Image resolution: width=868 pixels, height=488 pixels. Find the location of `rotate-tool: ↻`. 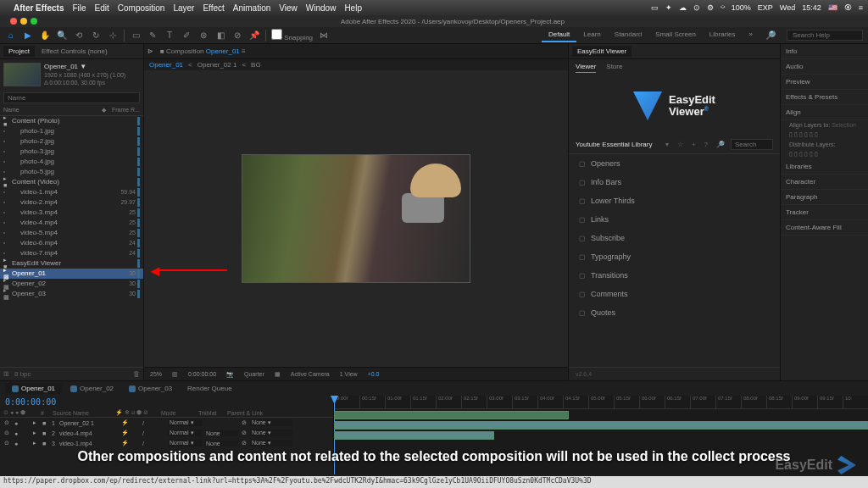

rotate-tool: ↻ is located at coordinates (96, 36).